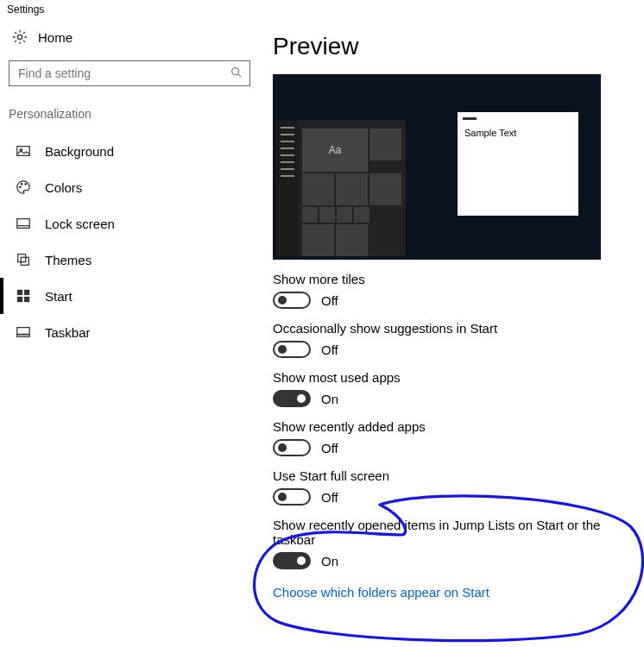 This screenshot has height=647, width=644. I want to click on setting-label: Occasionally show suggestions in Start, so click(451, 328).